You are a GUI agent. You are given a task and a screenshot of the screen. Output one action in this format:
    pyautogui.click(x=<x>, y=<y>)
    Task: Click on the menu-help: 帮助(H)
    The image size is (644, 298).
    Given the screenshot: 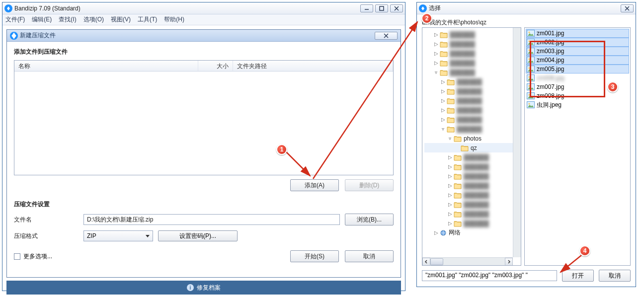 What is the action you would take?
    pyautogui.click(x=174, y=20)
    